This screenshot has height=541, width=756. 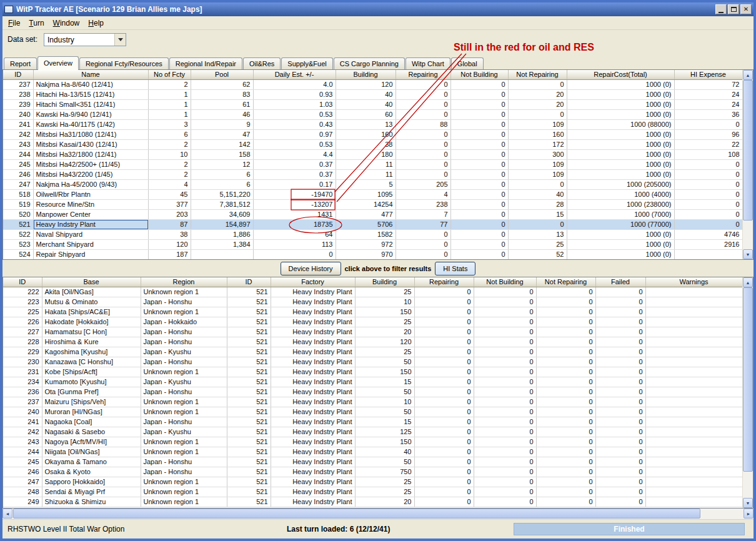 What do you see at coordinates (294, 184) in the screenshot?
I see `cell: 0.17` at bounding box center [294, 184].